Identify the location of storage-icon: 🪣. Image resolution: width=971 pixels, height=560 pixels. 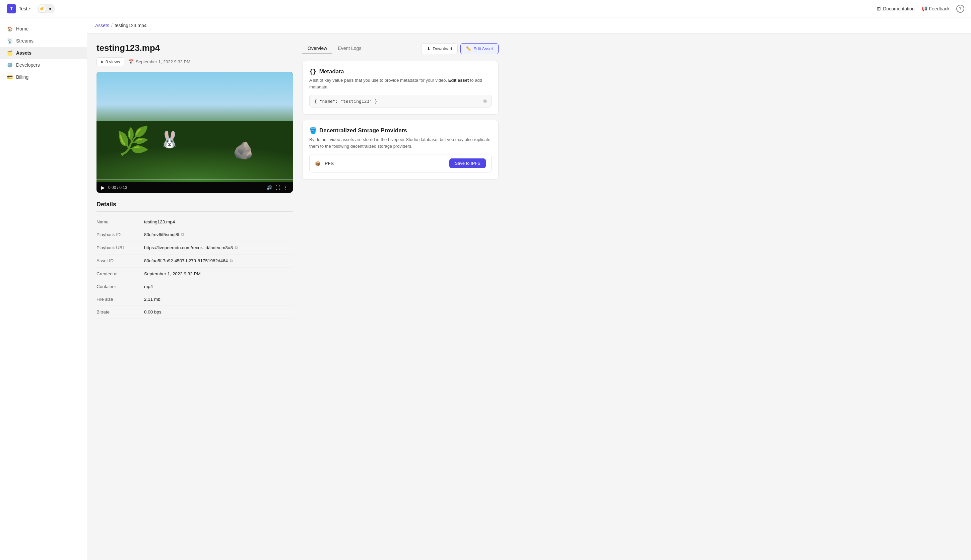
(313, 131).